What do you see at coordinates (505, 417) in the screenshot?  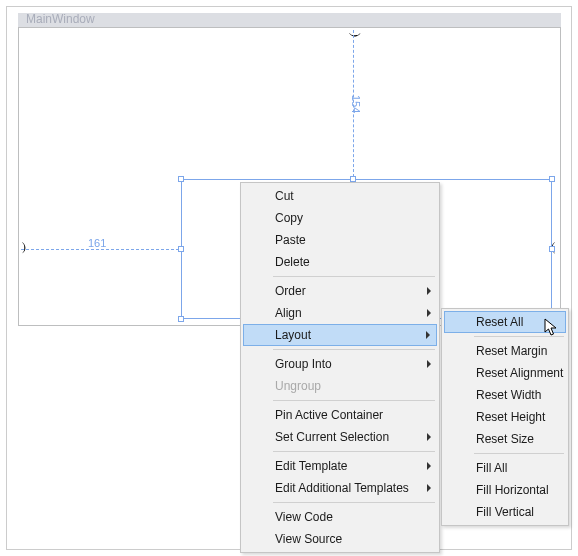 I see `layout-submenu: Reset All Reset Margin Reset Alignment R…` at bounding box center [505, 417].